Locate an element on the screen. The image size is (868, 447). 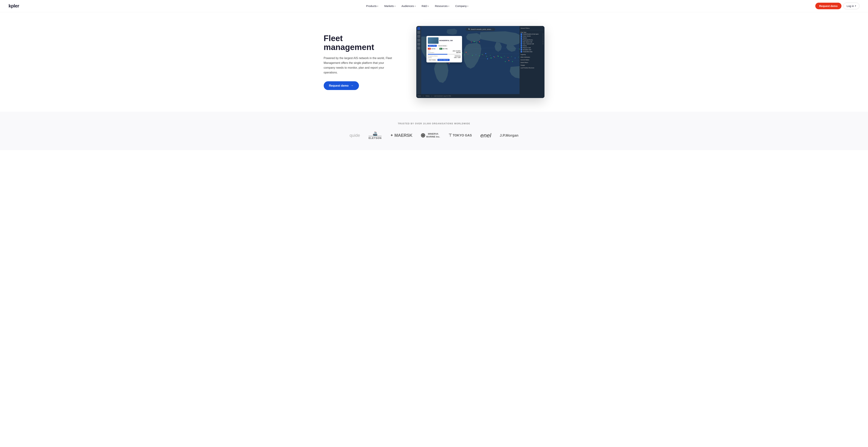
vessel-details-tab: Vessel Details is located at coordinates (442, 46).